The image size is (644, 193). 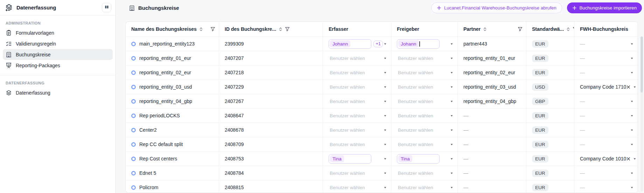 What do you see at coordinates (357, 44) in the screenshot?
I see `cell-erfasser: Johann+1` at bounding box center [357, 44].